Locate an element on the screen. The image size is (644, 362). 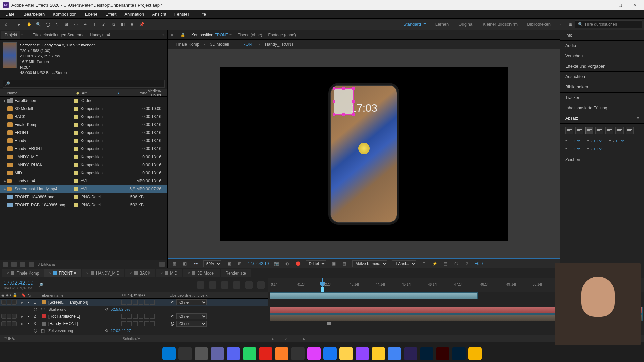
parent-select: Ohne is located at coordinates (192, 316).